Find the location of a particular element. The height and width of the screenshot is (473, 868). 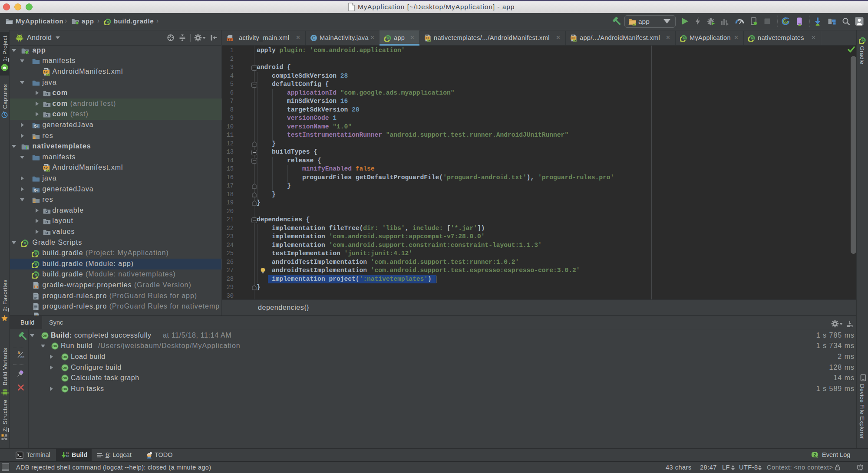

svg-text: 10 is located at coordinates (68, 456).